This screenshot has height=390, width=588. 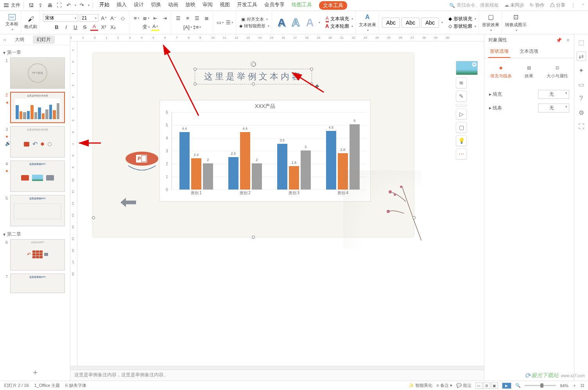 I want to click on notes-area: 这里是举例备注内容，这里是举例备注内容。, so click(x=277, y=375).